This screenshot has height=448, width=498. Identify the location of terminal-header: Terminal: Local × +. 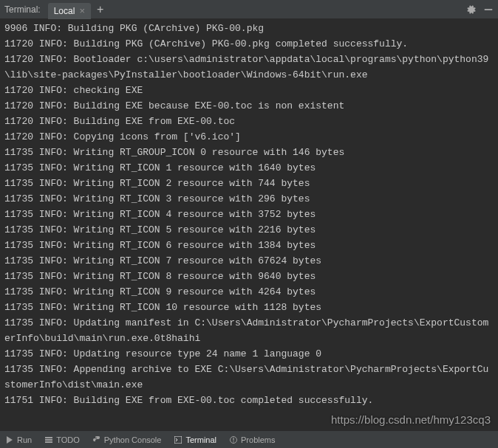
(249, 10).